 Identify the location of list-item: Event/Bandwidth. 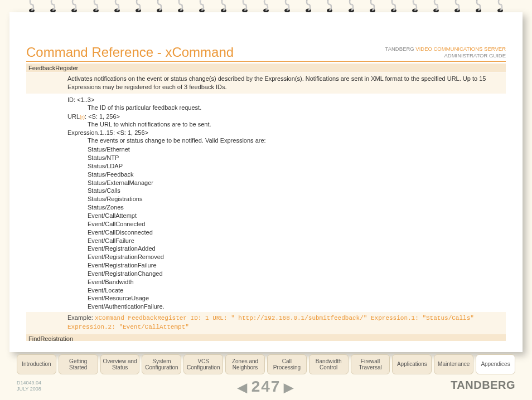
(297, 282).